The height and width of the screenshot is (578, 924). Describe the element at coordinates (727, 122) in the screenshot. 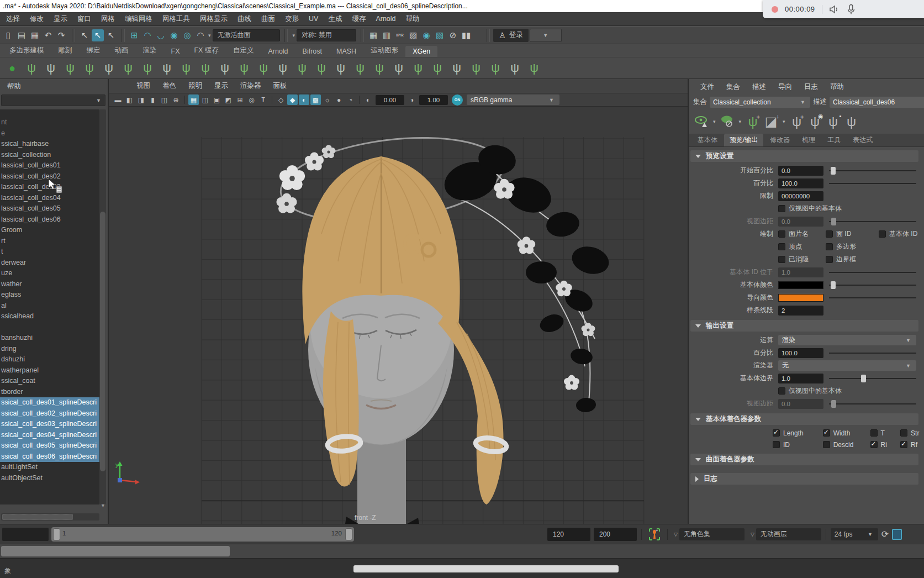

I see `preview-refresh-icon` at that location.